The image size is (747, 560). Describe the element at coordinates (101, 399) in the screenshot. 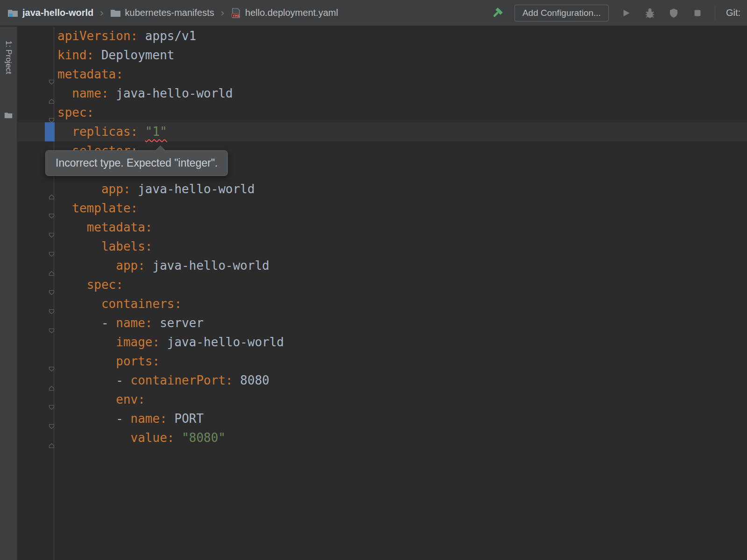

I see `code-text: env:` at that location.